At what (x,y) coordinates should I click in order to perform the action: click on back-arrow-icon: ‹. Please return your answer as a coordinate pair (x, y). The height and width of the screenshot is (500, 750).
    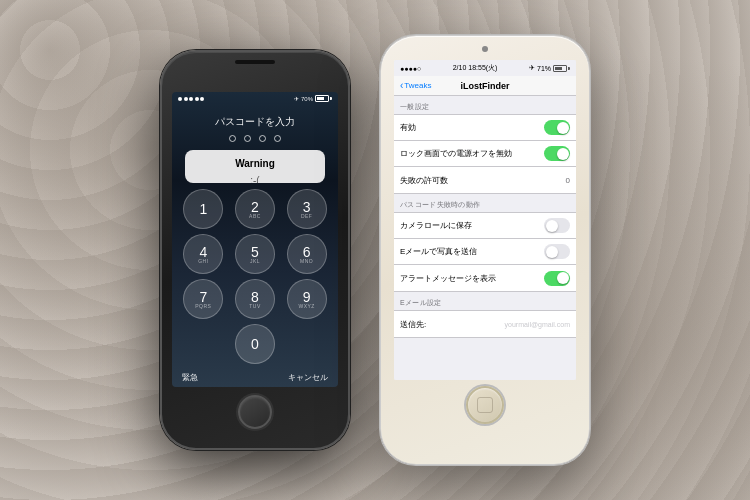
    Looking at the image, I should click on (402, 86).